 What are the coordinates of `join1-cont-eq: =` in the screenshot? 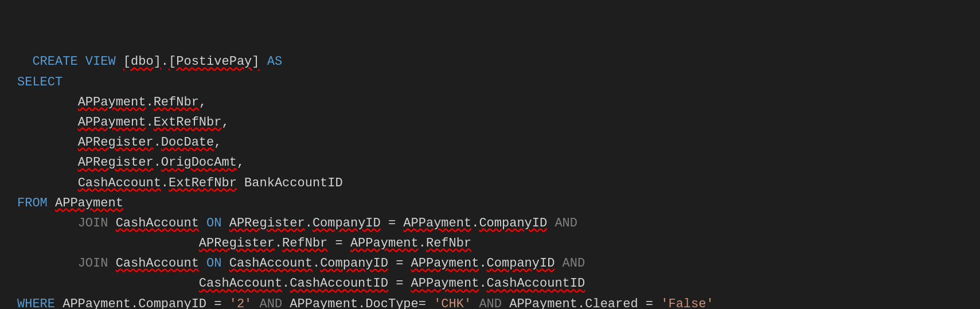 It's located at (339, 243).